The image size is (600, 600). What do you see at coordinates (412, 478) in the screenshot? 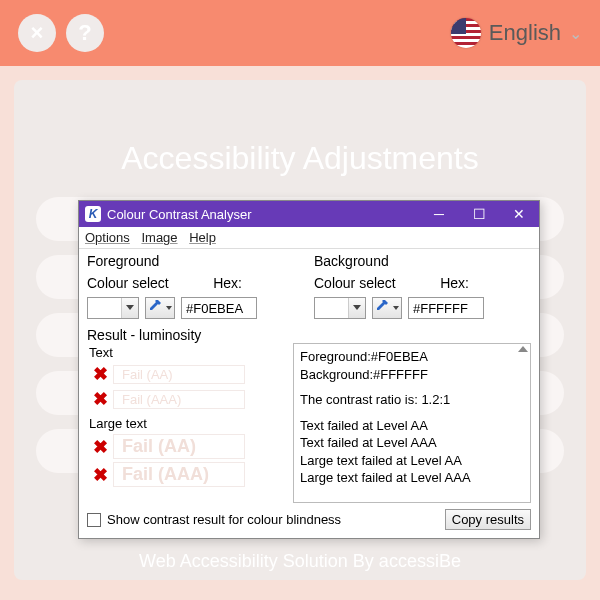
I see `results-line: Large text failed at Level AAA` at bounding box center [412, 478].